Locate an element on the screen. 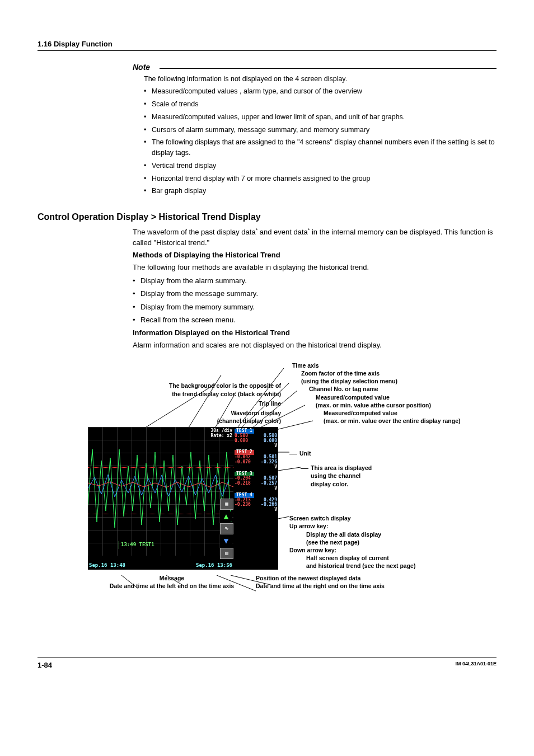  label: and historical trend (see the next page) is located at coordinates (353, 566).